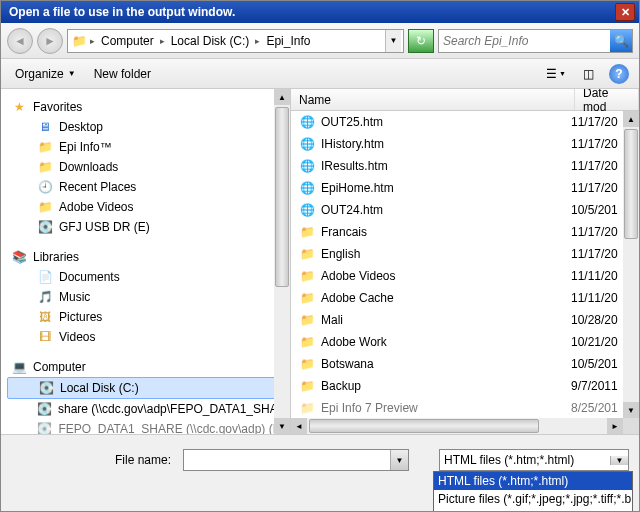 This screenshot has height=512, width=640. I want to click on filename-input, so click(287, 460).